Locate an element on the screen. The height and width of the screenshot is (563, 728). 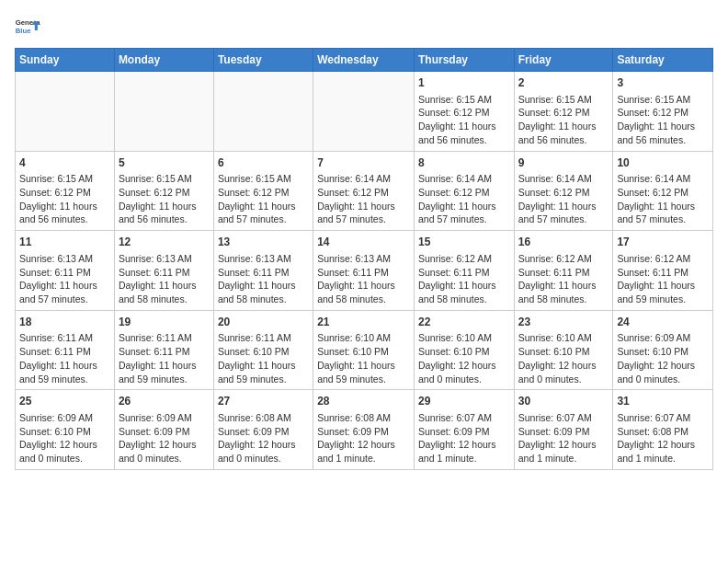
cell-info: Sunrise: 6:07 AM is located at coordinates (564, 418).